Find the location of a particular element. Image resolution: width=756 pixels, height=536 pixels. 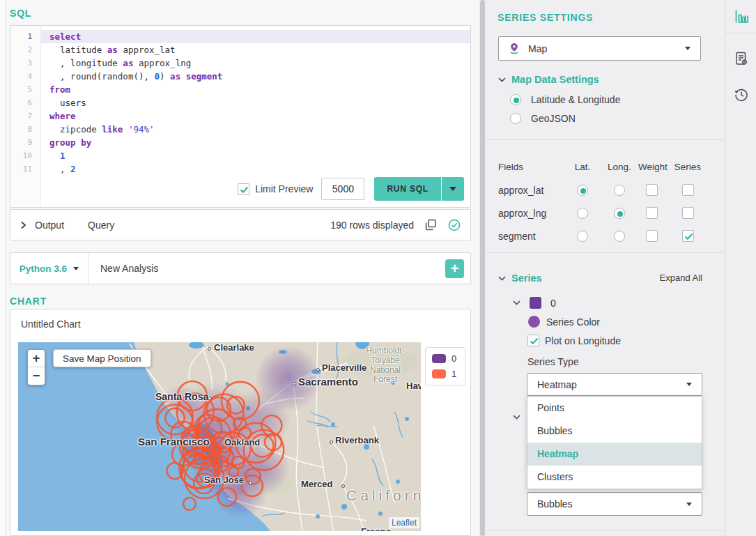

series-1-type-select: Bubbles is located at coordinates (615, 504).